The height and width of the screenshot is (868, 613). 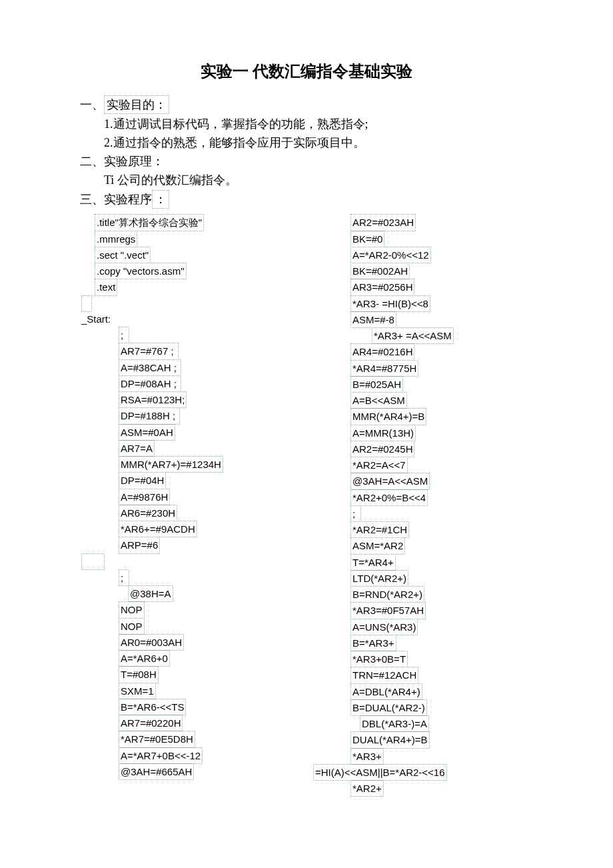 I want to click on code-line: *AR2=A<<7, so click(x=379, y=465).